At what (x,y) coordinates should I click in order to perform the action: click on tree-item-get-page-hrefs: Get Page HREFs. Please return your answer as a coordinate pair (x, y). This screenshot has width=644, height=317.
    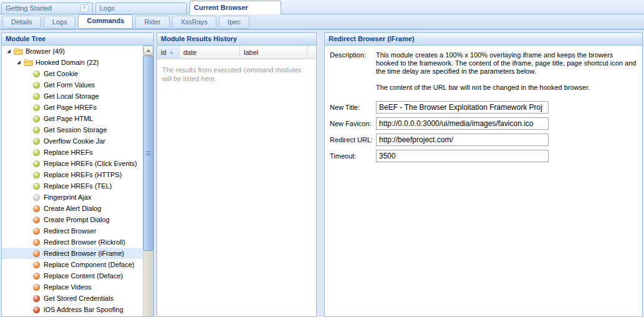
    Looking at the image, I should click on (72, 107).